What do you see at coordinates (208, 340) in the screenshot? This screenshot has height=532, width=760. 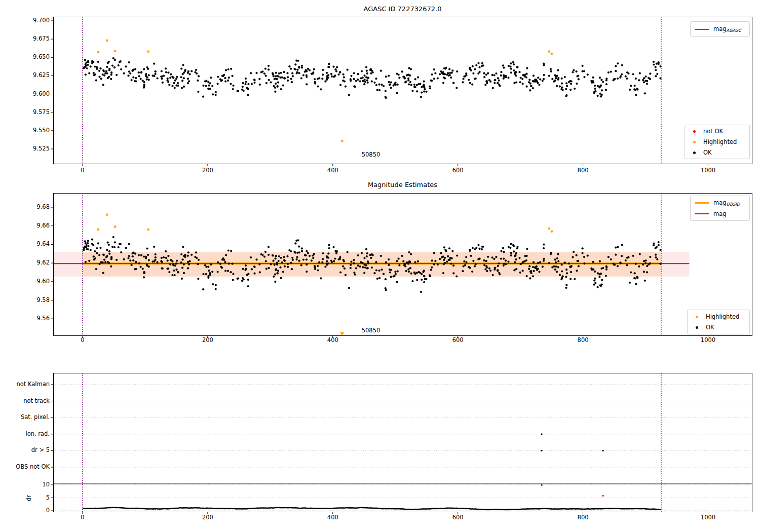 I see `panel2-x-tick-label: 200` at bounding box center [208, 340].